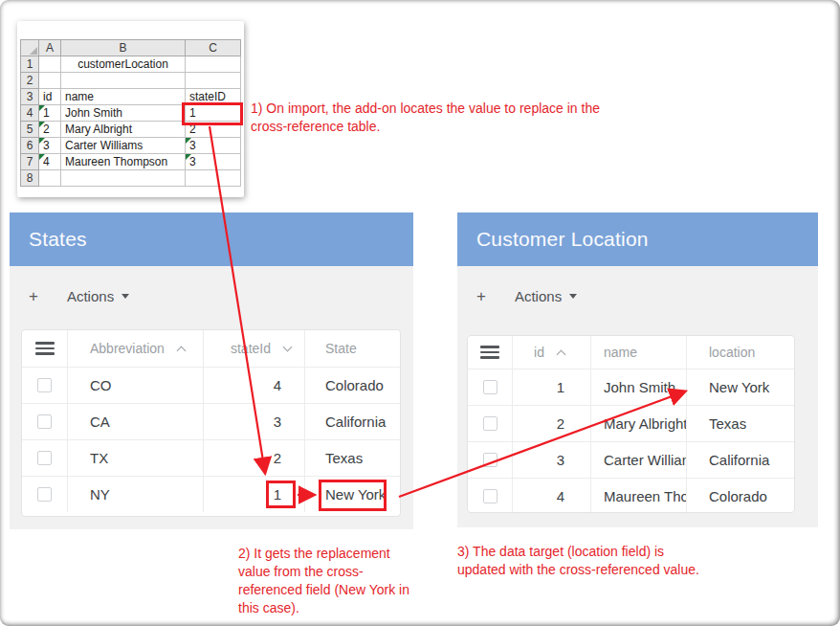  What do you see at coordinates (631, 424) in the screenshot?
I see `customer-table: id name location 1 John Smith New York 2…` at bounding box center [631, 424].